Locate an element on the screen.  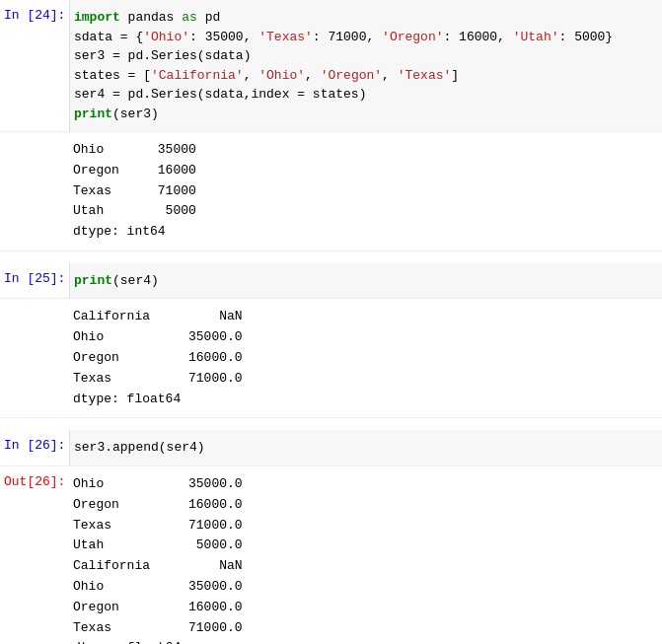
output-24: Ohio 35000 Oregon 16000 Texas 71000 Utah… is located at coordinates (363, 191).